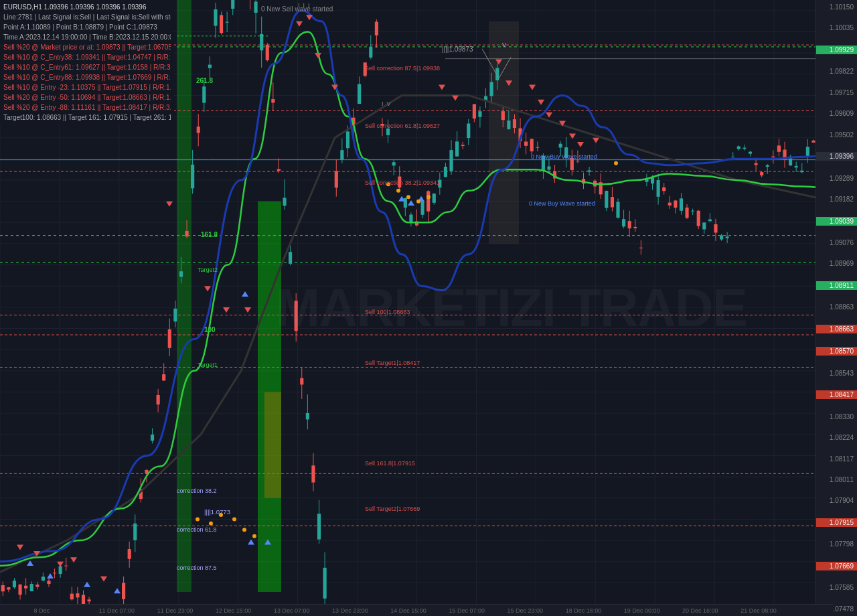 The image size is (857, 616). I want to click on time-4: 12 Dec 15:00, so click(234, 611).